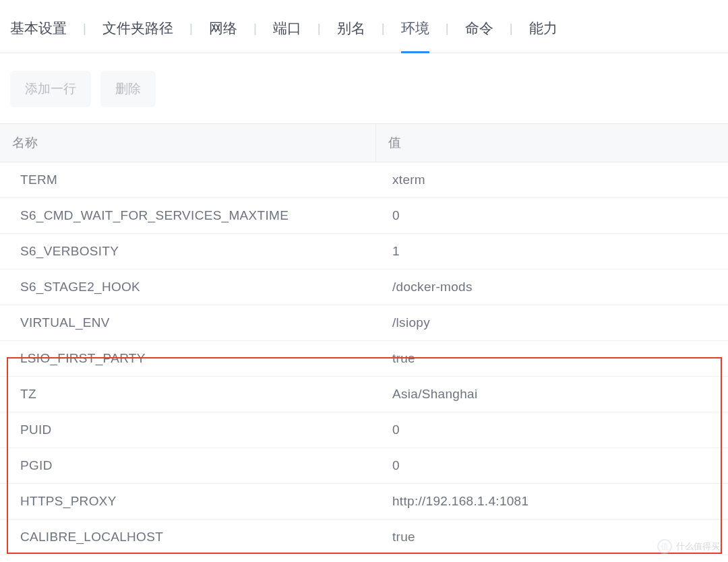  What do you see at coordinates (543, 36) in the screenshot?
I see `tab-capability: 能力` at bounding box center [543, 36].